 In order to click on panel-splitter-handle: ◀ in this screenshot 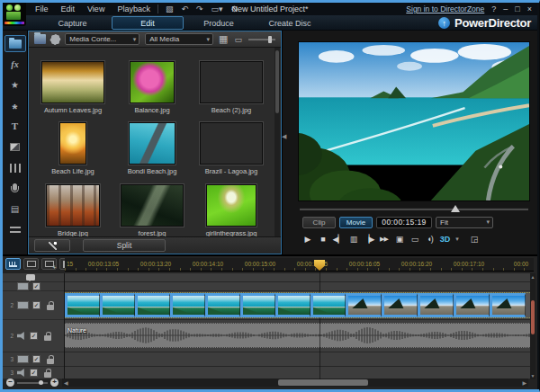, I will do `click(284, 137)`.